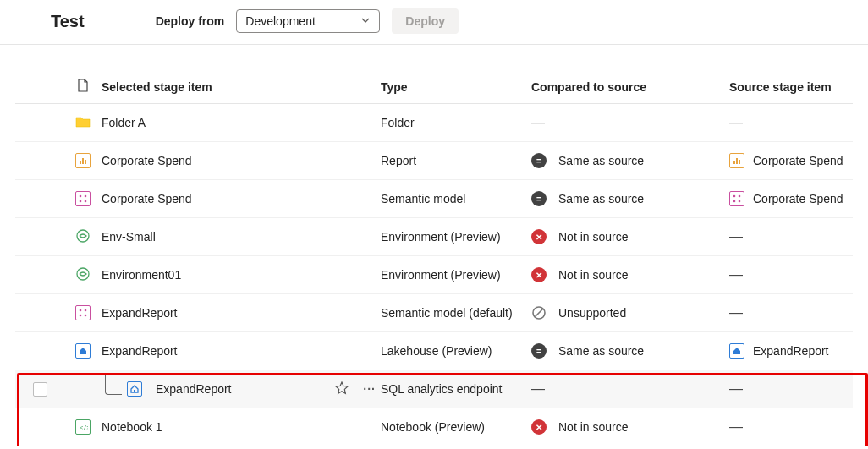  What do you see at coordinates (434, 237) in the screenshot?
I see `table-row: Env-SmallEnvironment (Preview)✕Not in so…` at bounding box center [434, 237].